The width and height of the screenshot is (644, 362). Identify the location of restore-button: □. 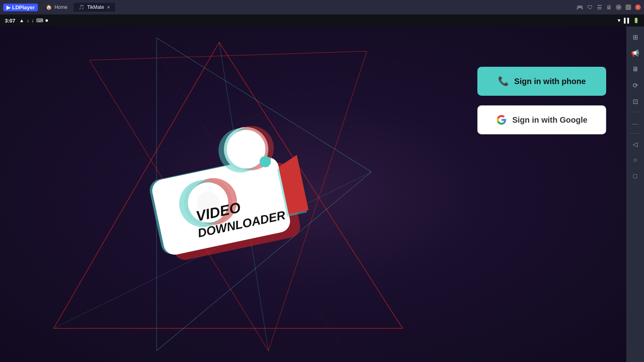
(628, 7).